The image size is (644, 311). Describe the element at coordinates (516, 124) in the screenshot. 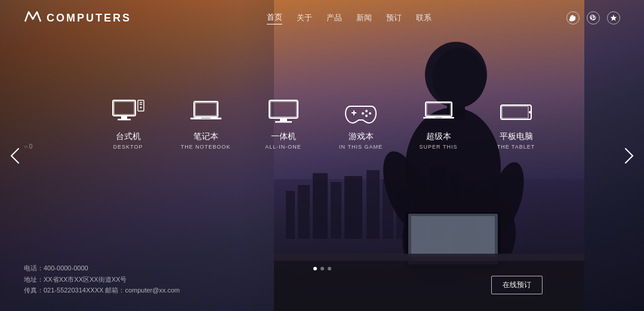

I see `category-tablet: 平板电脑 THE TABLET` at that location.